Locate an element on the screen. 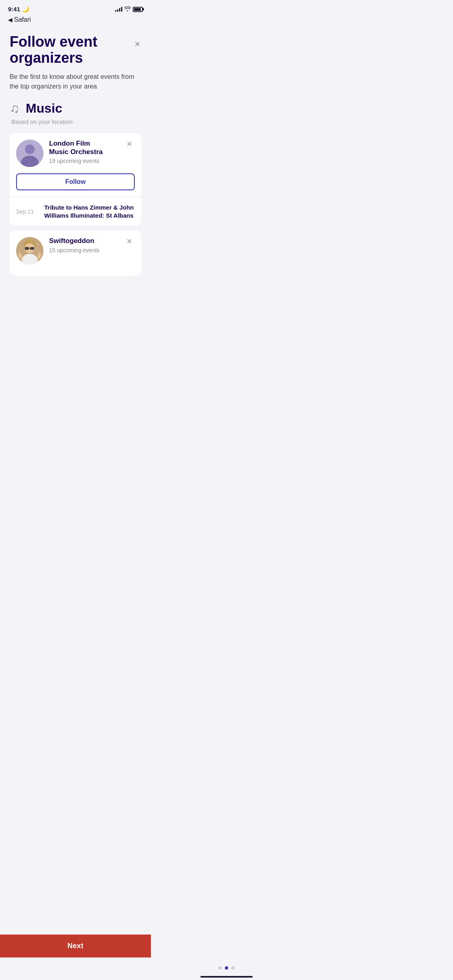 The height and width of the screenshot is (980, 453). location-label: Based on your location is located at coordinates (76, 121).